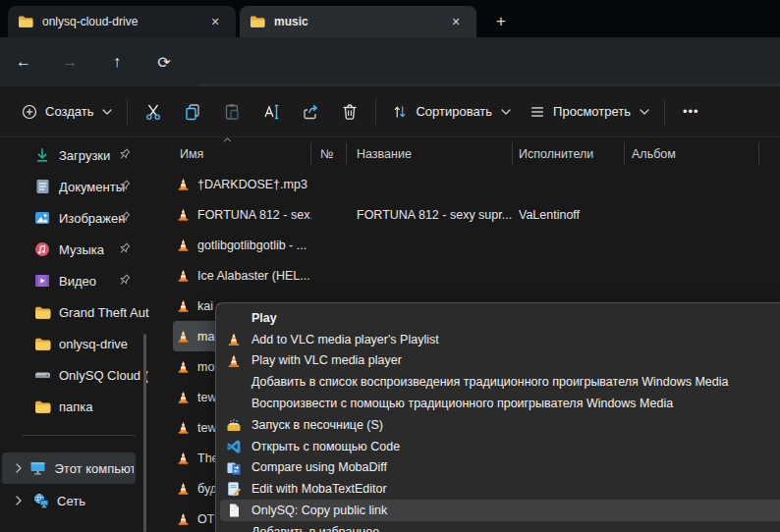  I want to click on sidebar-item-documents: Документы, so click(75, 186).